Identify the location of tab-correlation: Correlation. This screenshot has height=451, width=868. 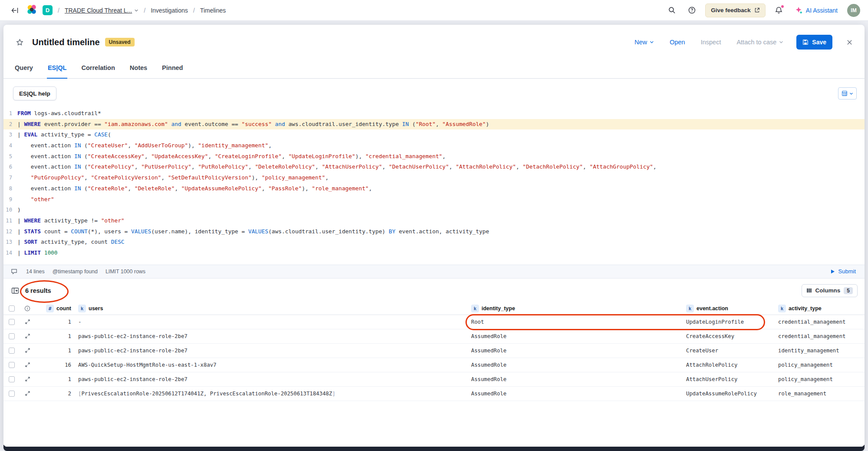
(98, 71).